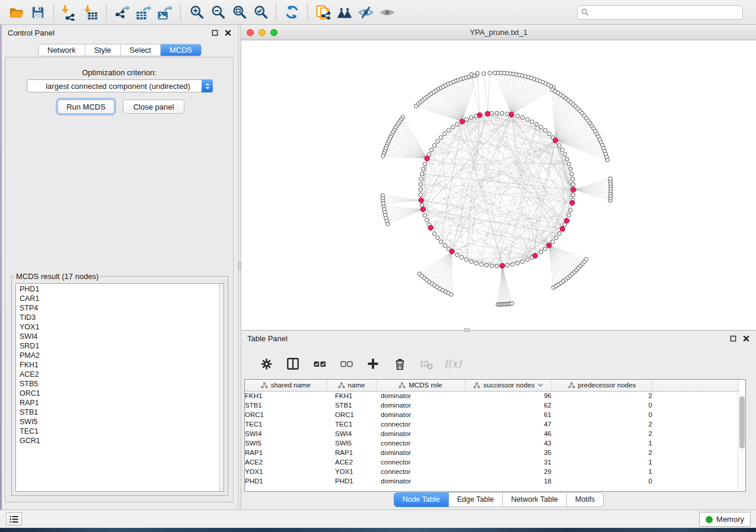  What do you see at coordinates (117, 299) in the screenshot?
I see `mcds-result-item: CAR1` at bounding box center [117, 299].